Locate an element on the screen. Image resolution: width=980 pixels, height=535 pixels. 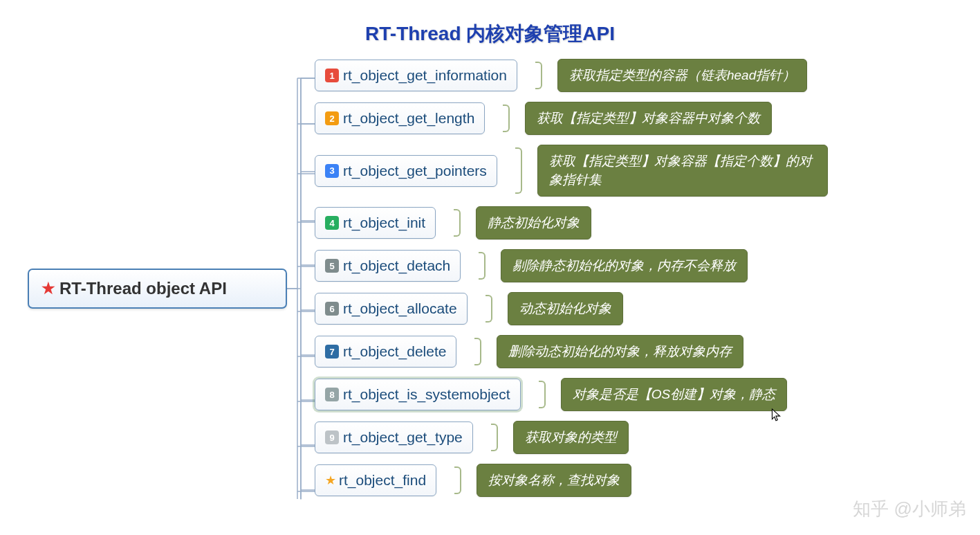
api-row: 4rt_object_init静态初始化对象 is located at coordinates (571, 223).